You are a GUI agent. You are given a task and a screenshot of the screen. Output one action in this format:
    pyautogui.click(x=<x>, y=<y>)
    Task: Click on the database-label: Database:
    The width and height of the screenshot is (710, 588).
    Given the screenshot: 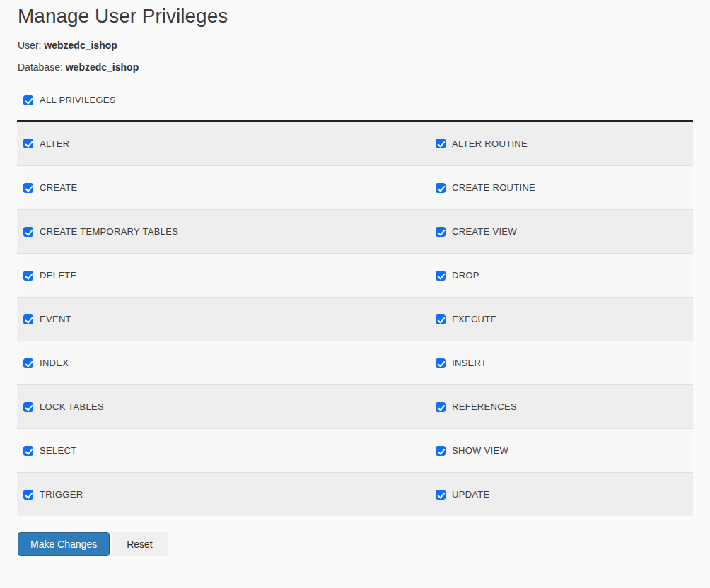 What is the action you would take?
    pyautogui.click(x=40, y=67)
    